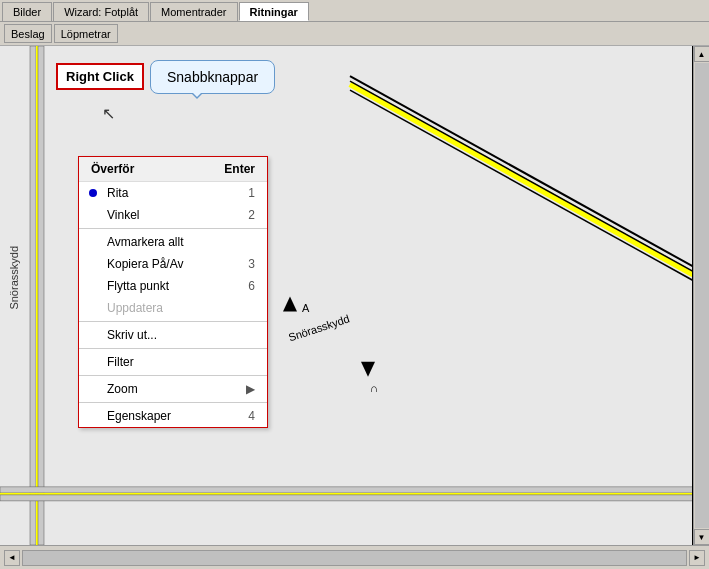  Describe the element at coordinates (123, 215) in the screenshot. I see `context-menu-label-vinkel: Vinkel` at that location.